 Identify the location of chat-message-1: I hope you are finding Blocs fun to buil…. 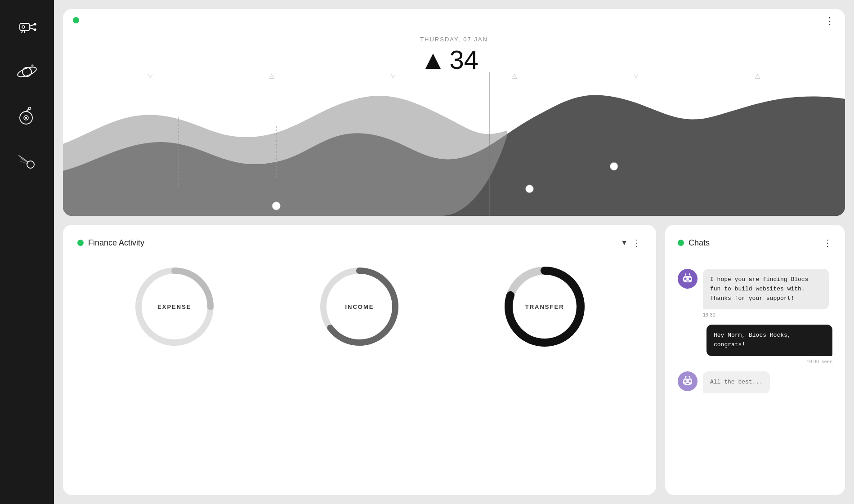
(755, 293).